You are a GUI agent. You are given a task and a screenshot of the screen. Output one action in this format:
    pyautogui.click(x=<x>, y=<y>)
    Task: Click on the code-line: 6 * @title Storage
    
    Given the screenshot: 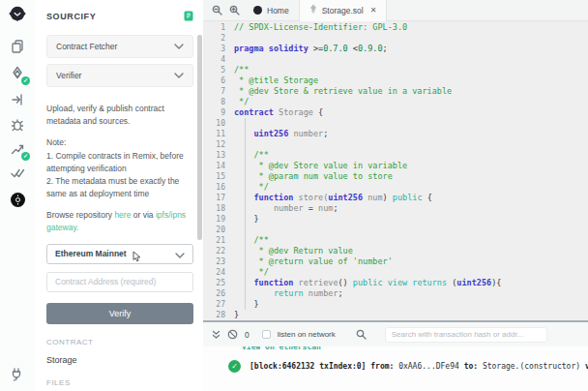 What is the action you would take?
    pyautogui.click(x=396, y=81)
    